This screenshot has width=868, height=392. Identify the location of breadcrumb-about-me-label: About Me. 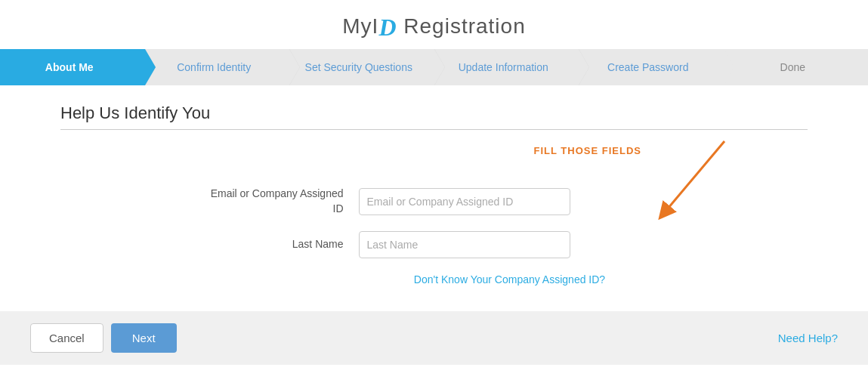
(70, 67).